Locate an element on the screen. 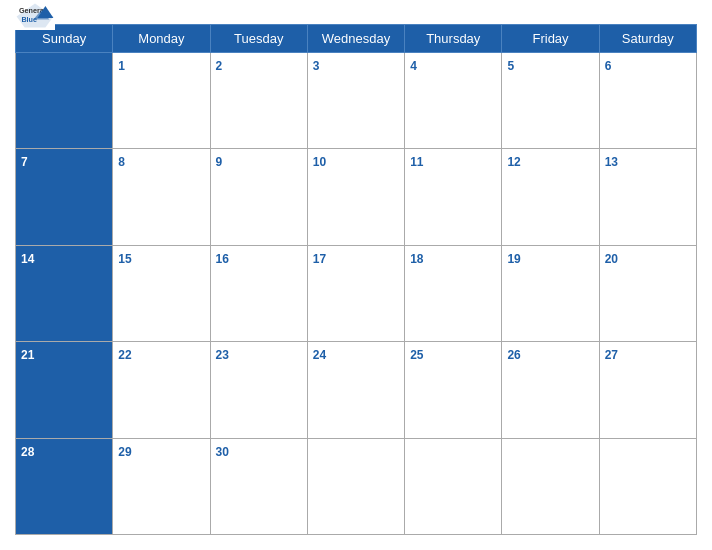 This screenshot has height=550, width=712. day-number: 29 is located at coordinates (124, 452).